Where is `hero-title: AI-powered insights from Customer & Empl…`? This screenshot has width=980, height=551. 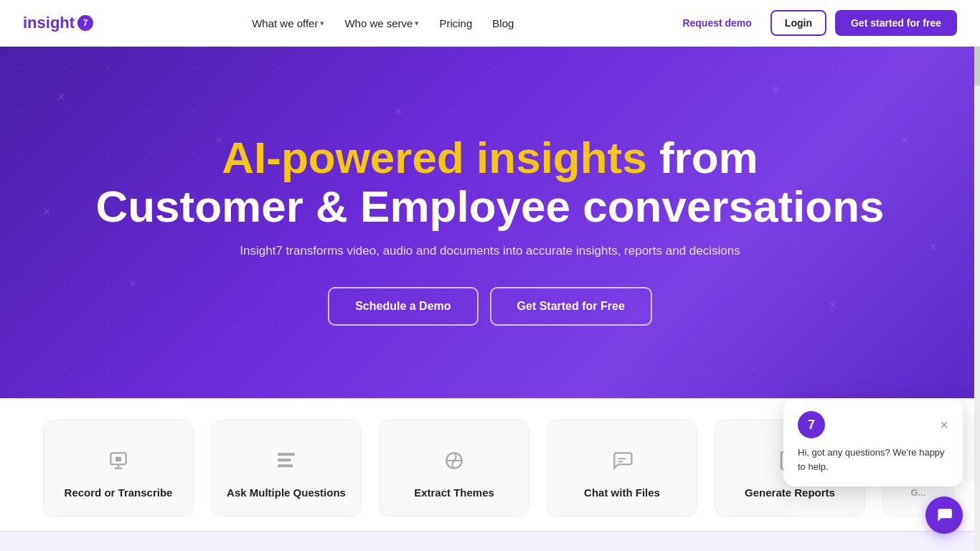 hero-title: AI-powered insights from Customer & Empl… is located at coordinates (489, 182).